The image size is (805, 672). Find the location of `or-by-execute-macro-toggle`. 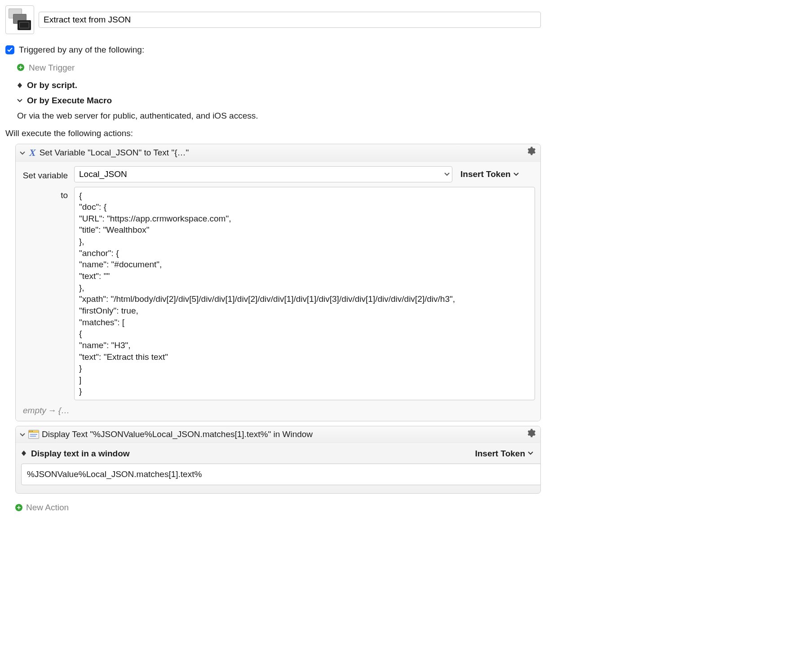

or-by-execute-macro-toggle is located at coordinates (20, 101).